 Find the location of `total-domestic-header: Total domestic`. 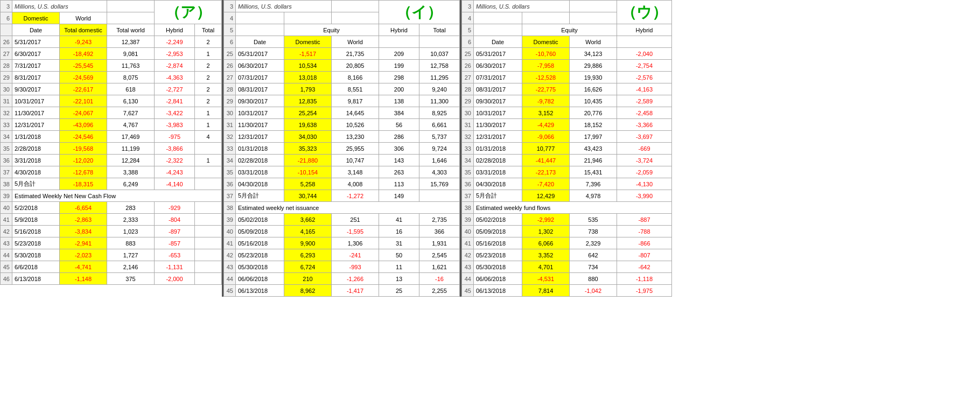

total-domestic-header: Total domestic is located at coordinates (83, 30).